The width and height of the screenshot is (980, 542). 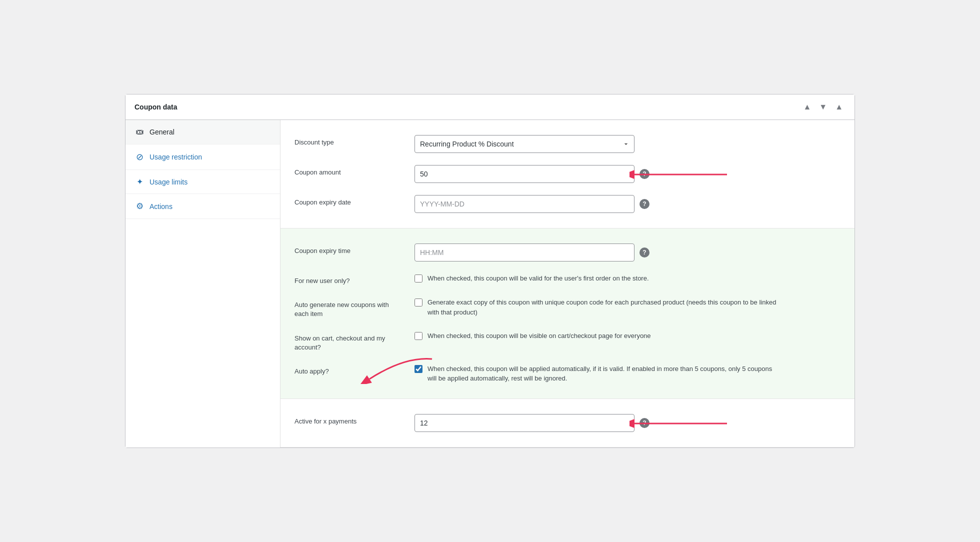 What do you see at coordinates (350, 308) in the screenshot?
I see `auto-generate-label: Auto generate new coupons with each item` at bounding box center [350, 308].